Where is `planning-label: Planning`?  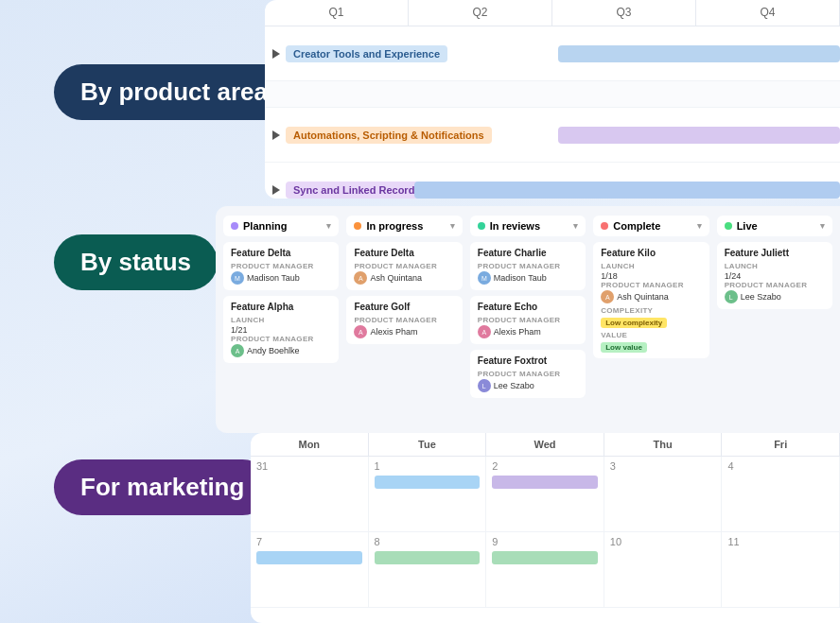
planning-label: Planning is located at coordinates (265, 226).